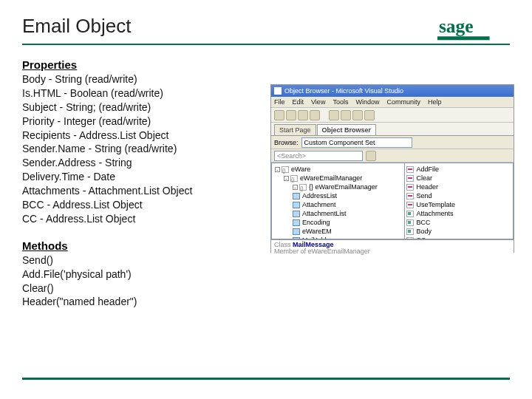 This screenshot has width=532, height=399. What do you see at coordinates (266, 378) in the screenshot?
I see `slide-footer-line` at bounding box center [266, 378].